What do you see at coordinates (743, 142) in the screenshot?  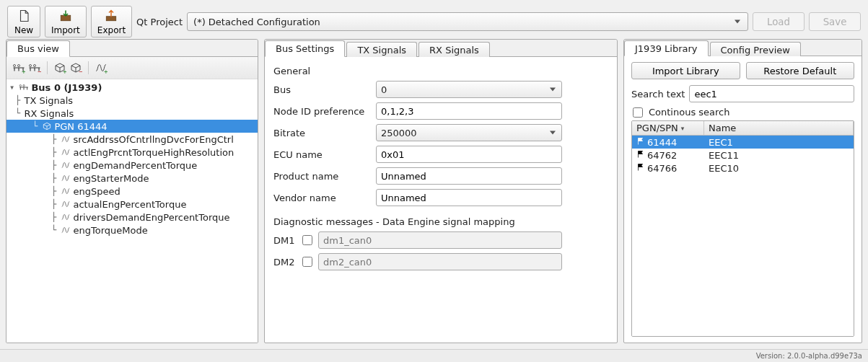 I see `table-row: 61444 EEC1` at bounding box center [743, 142].